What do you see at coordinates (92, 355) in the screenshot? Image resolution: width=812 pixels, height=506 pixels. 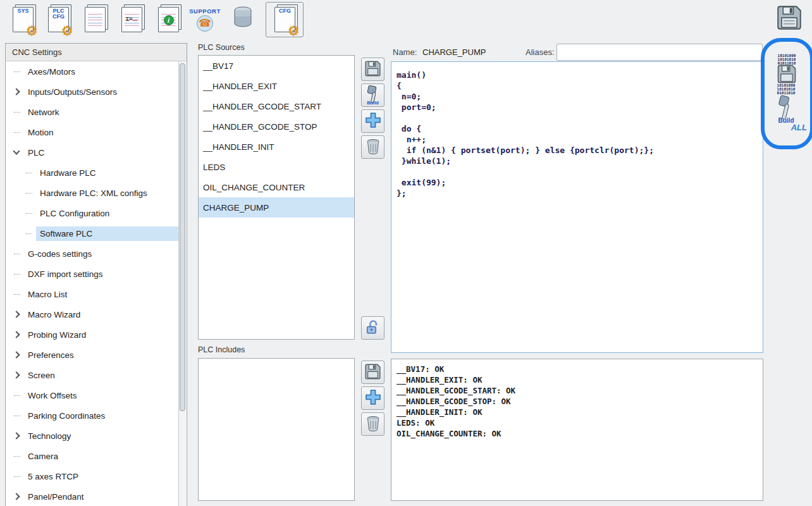 I see `sidebar-item-preferences: Preferences` at bounding box center [92, 355].